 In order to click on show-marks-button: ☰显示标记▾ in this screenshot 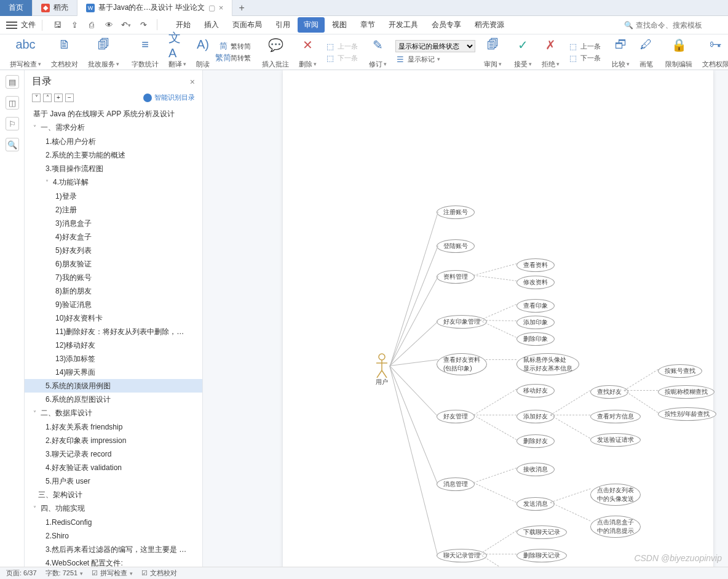, I will do `click(435, 59)`.